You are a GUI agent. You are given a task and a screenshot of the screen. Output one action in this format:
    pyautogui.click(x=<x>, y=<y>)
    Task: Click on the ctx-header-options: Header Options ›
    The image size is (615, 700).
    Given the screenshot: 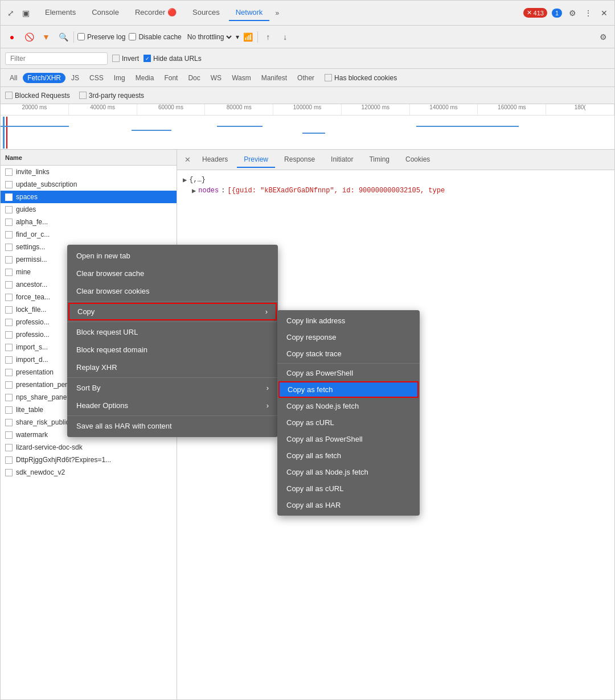 What is the action you would take?
    pyautogui.click(x=173, y=405)
    